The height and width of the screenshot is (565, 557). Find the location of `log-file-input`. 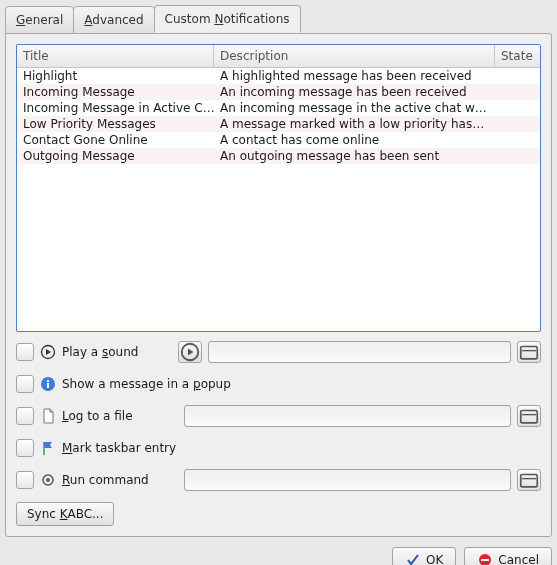

log-file-input is located at coordinates (348, 416).